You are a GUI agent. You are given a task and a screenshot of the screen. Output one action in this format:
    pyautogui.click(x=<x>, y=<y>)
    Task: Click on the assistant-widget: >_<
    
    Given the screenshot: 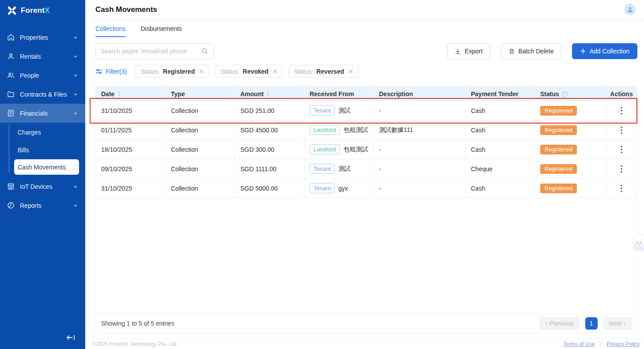 What is the action you would take?
    pyautogui.click(x=639, y=242)
    